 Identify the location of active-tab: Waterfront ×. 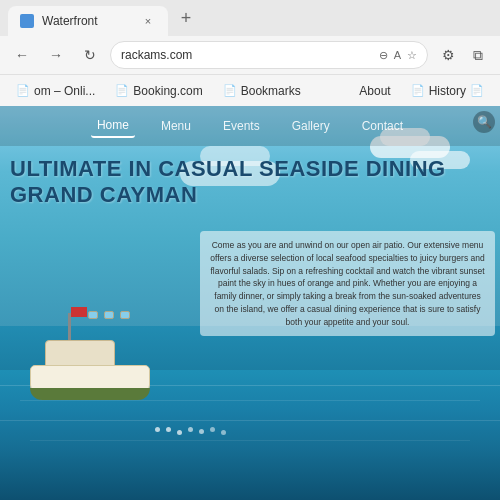
(88, 21).